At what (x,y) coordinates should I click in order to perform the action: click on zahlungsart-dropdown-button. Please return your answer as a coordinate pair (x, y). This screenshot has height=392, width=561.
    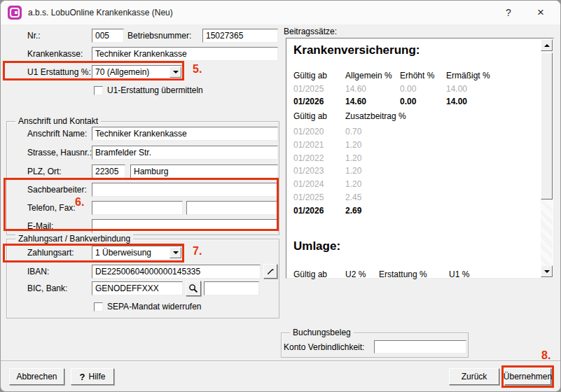
    Looking at the image, I should click on (175, 253).